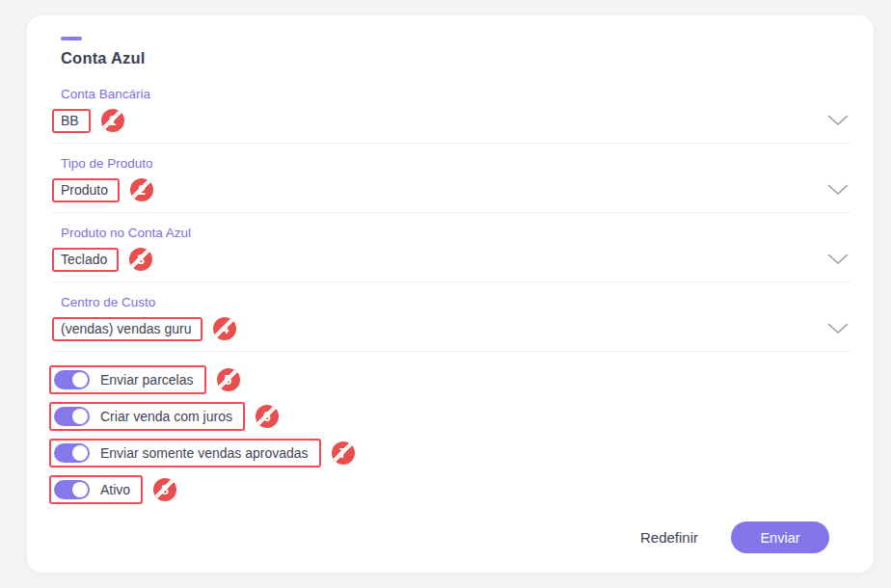  Describe the element at coordinates (84, 259) in the screenshot. I see `select-value-produto-no-conta-azul: Teclado` at that location.